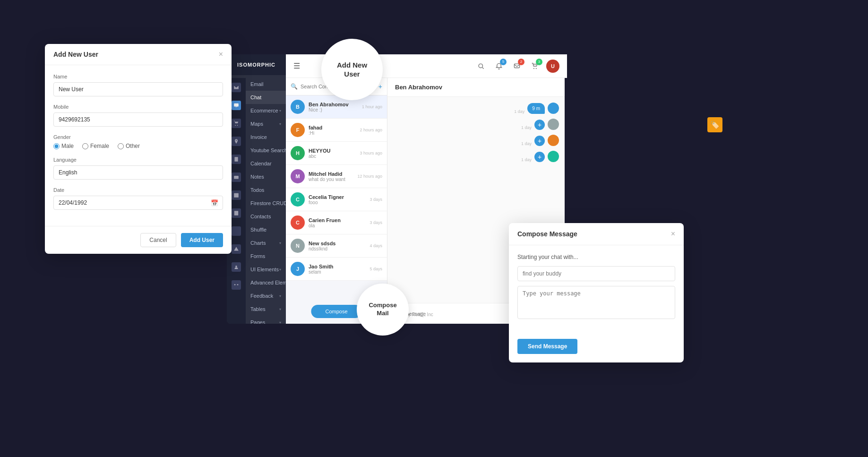 The height and width of the screenshot is (457, 868). Describe the element at coordinates (336, 269) in the screenshot. I see `contact-item: J Jao Smith selam 5 days` at that location.